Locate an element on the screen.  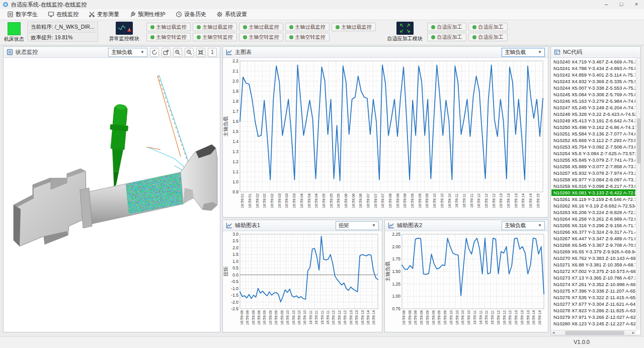
nc-code-line: N10273 X7.13 Y-3.365 Z-10.786 A-67.372 is located at coordinates (594, 278).